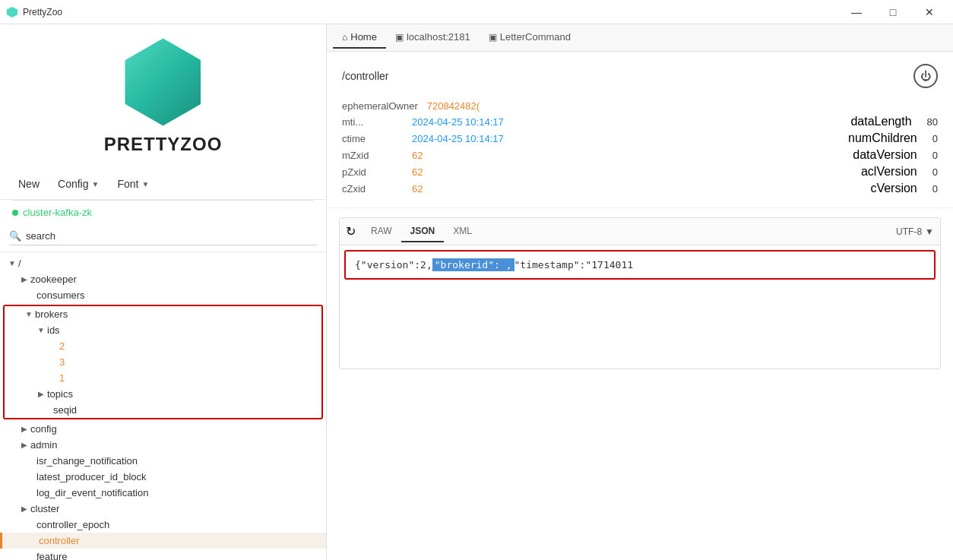 The height and width of the screenshot is (560, 953). What do you see at coordinates (163, 295) in the screenshot?
I see `tree-item: consumers` at bounding box center [163, 295].